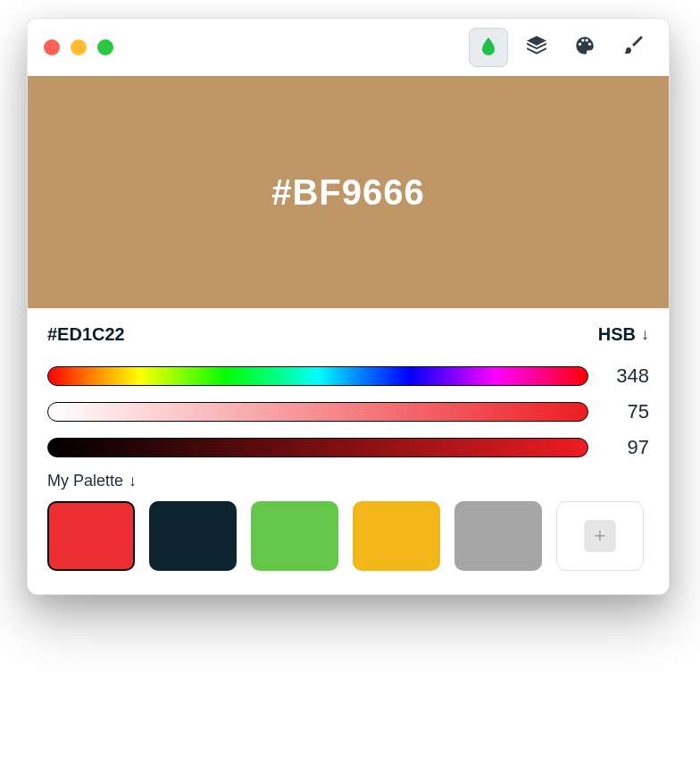 This screenshot has height=779, width=700. I want to click on saturation-slider-row: 75, so click(348, 412).